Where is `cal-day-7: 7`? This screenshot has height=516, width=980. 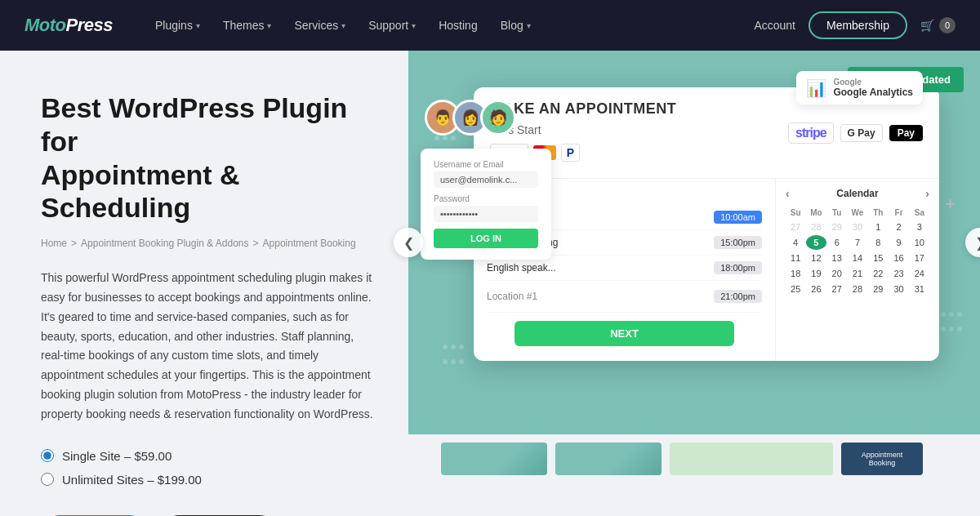 cal-day-7: 7 is located at coordinates (858, 242).